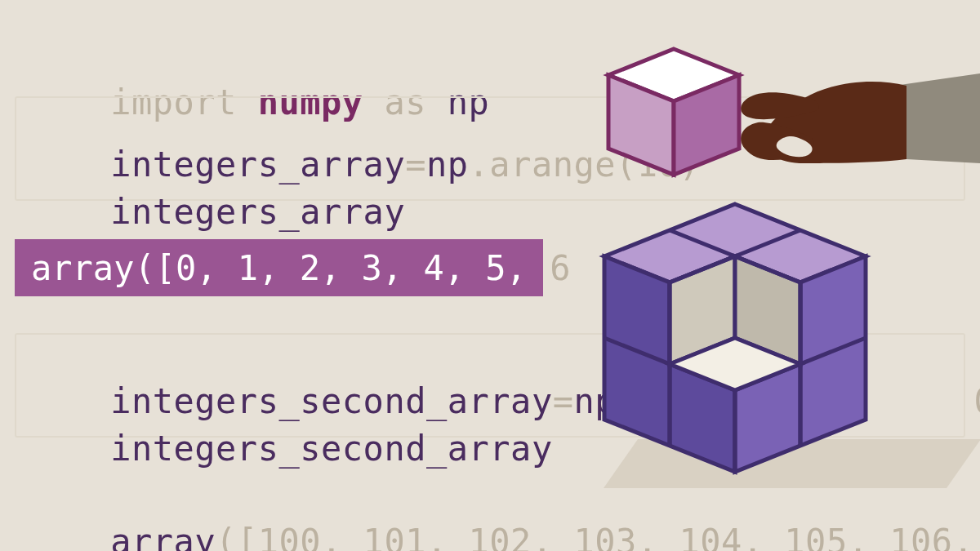  What do you see at coordinates (861, 118) in the screenshot?
I see `hand-icon` at bounding box center [861, 118].